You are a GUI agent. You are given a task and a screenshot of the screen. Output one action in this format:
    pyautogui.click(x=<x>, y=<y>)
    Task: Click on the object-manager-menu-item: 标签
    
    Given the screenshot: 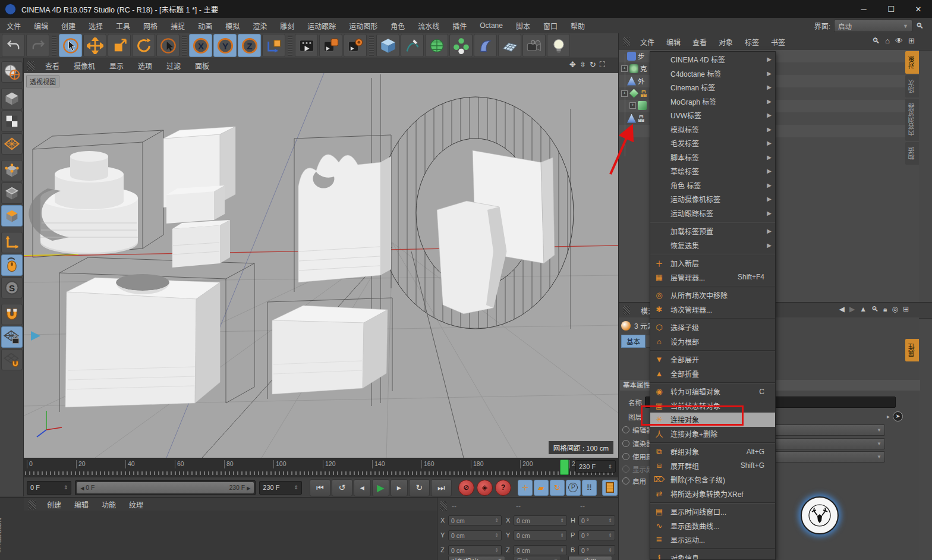 What is the action you would take?
    pyautogui.click(x=752, y=42)
    